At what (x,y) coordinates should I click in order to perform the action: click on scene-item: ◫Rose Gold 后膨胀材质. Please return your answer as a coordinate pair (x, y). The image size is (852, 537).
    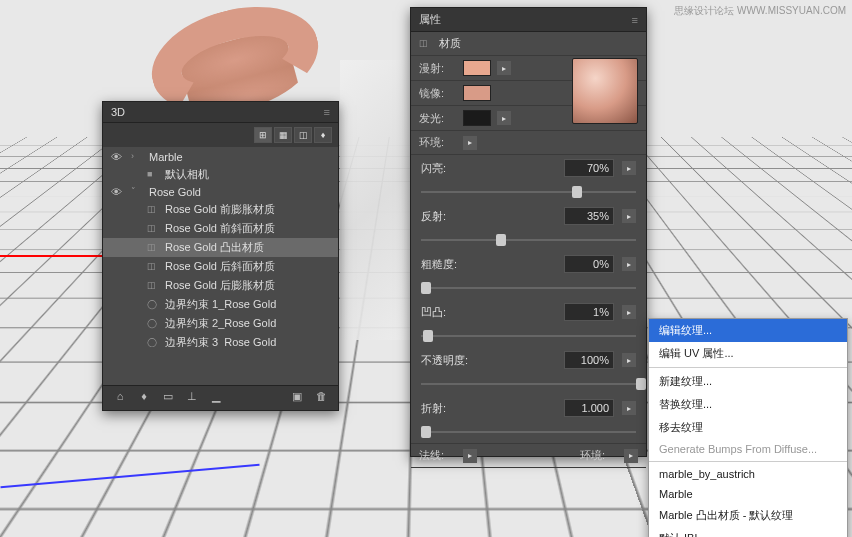
    Looking at the image, I should click on (220, 286).